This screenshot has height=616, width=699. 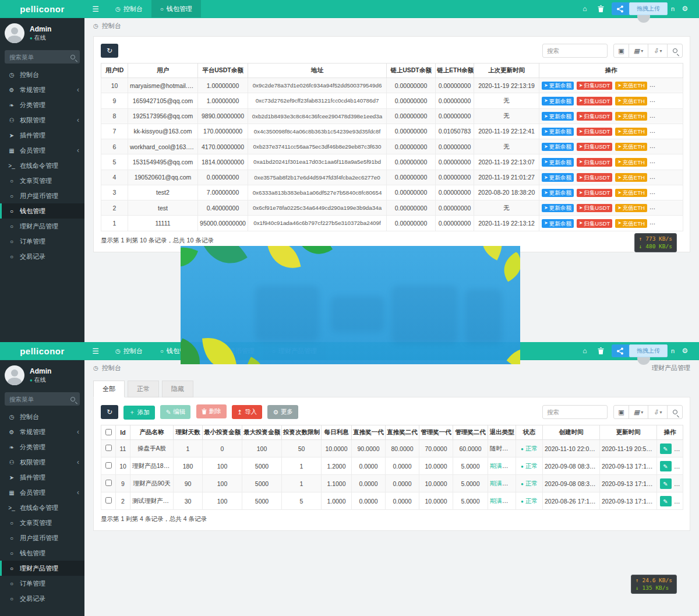 What do you see at coordinates (638, 51) in the screenshot?
I see `columns-dropdown-button: ▦▾` at bounding box center [638, 51].